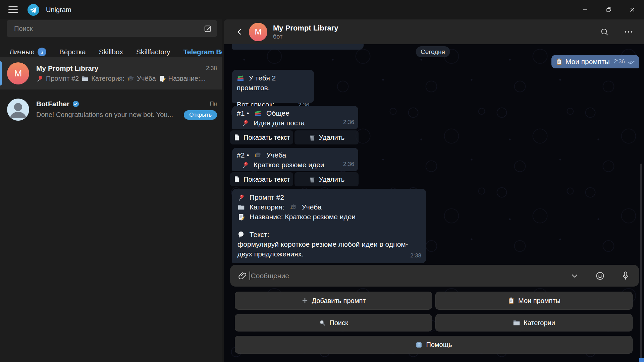 The width and height of the screenshot is (644, 362). What do you see at coordinates (539, 323) in the screenshot?
I see `button-label: Категории` at bounding box center [539, 323].